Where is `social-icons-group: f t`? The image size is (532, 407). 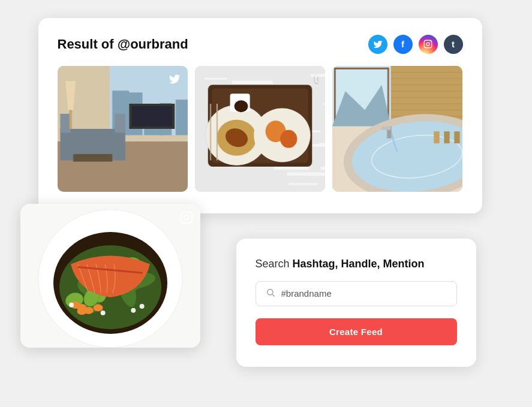
social-icons-group: f t is located at coordinates (416, 44).